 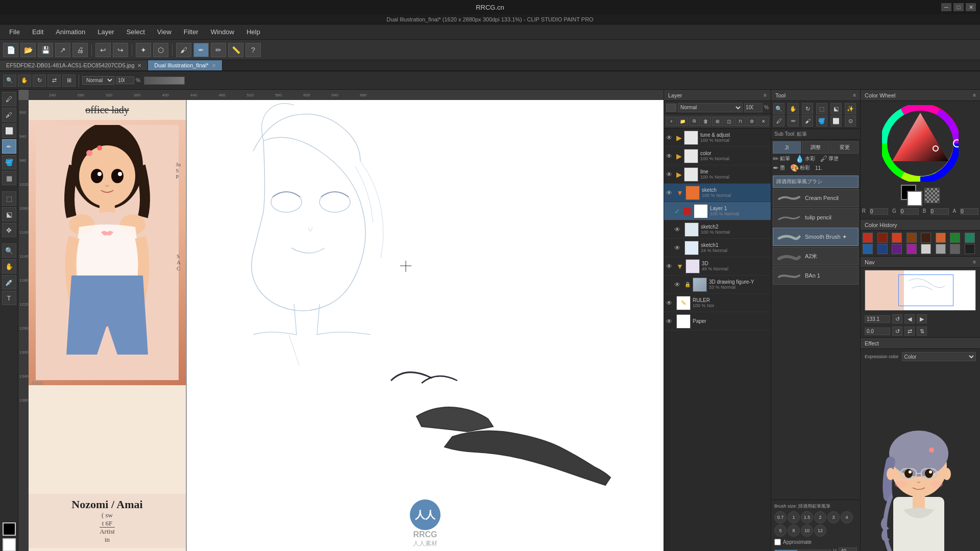 I want to click on layer-delete-btn: 🗑, so click(x=706, y=121).